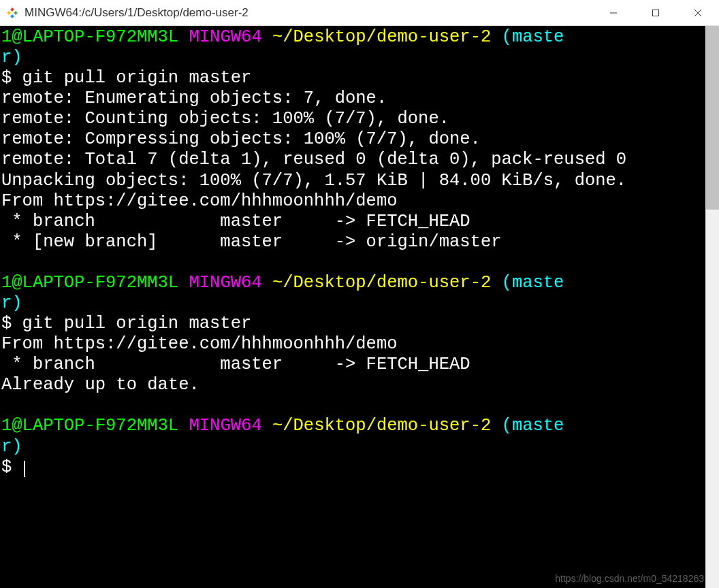 This screenshot has height=588, width=719. Describe the element at coordinates (712, 118) in the screenshot. I see `scrollbar-thumb` at that location.